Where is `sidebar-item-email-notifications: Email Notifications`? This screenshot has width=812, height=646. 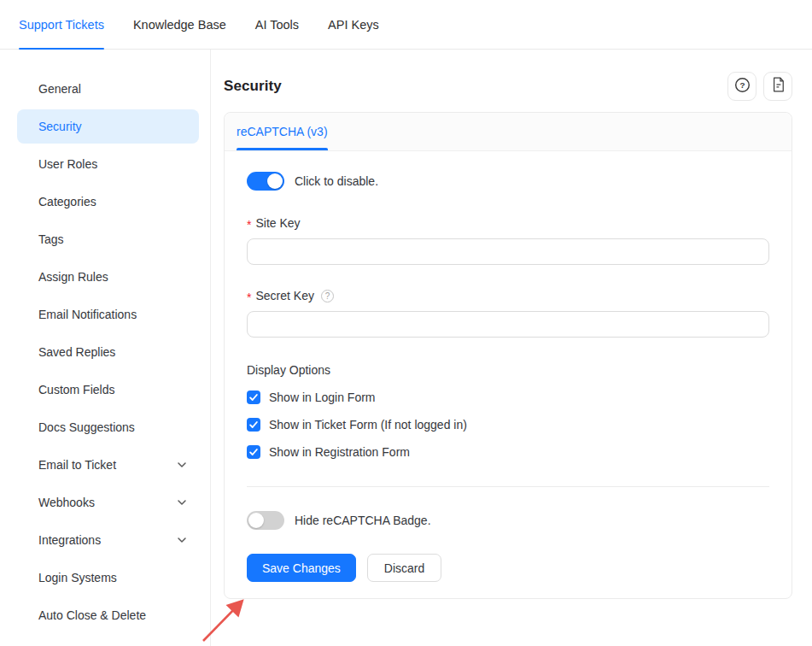
sidebar-item-email-notifications: Email Notifications is located at coordinates (108, 314).